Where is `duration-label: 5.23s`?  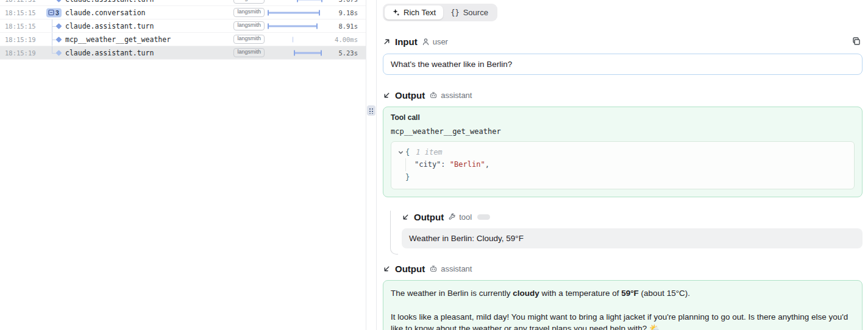 duration-label: 5.23s is located at coordinates (344, 53).